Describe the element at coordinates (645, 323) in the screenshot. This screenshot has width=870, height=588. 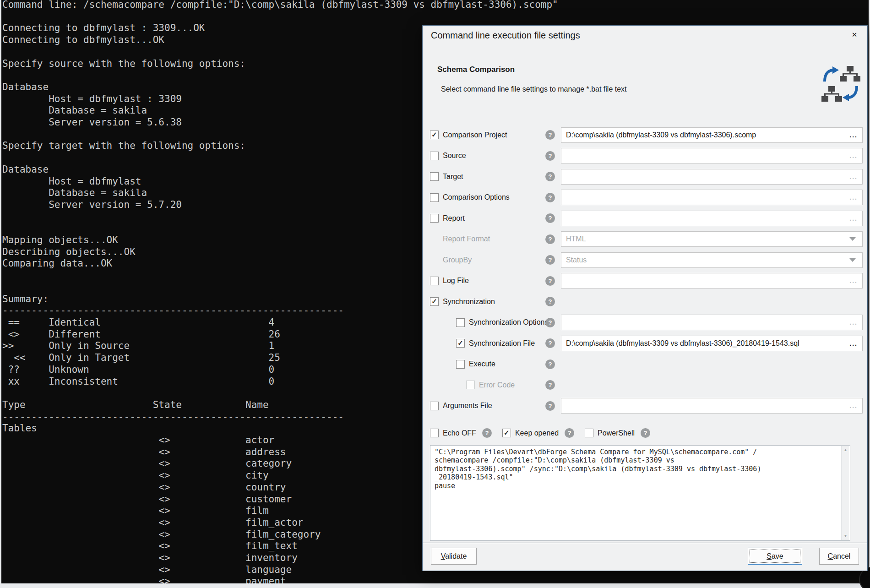
I see `setting-row-synchronization-options: Synchronization Options?...` at that location.